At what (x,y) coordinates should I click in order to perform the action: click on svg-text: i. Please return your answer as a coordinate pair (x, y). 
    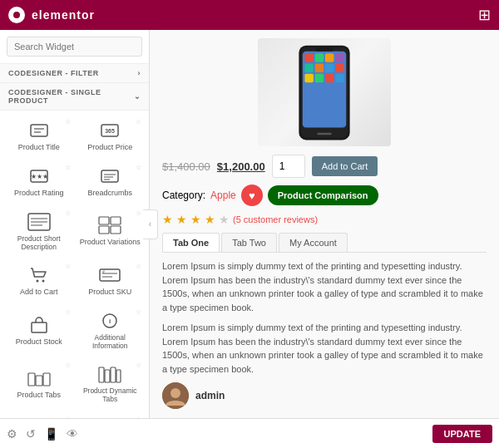
    Looking at the image, I should click on (110, 321).